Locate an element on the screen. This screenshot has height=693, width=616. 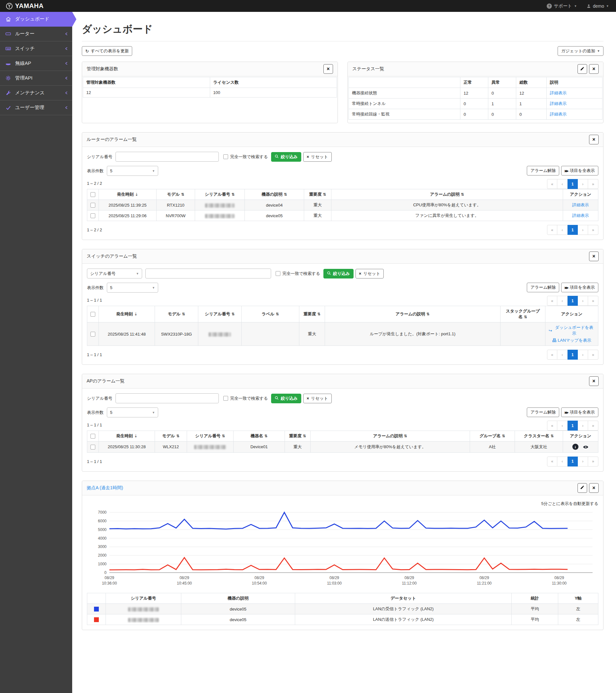
add-gadget-button: ガジェットの追加 ▼ is located at coordinates (580, 51).